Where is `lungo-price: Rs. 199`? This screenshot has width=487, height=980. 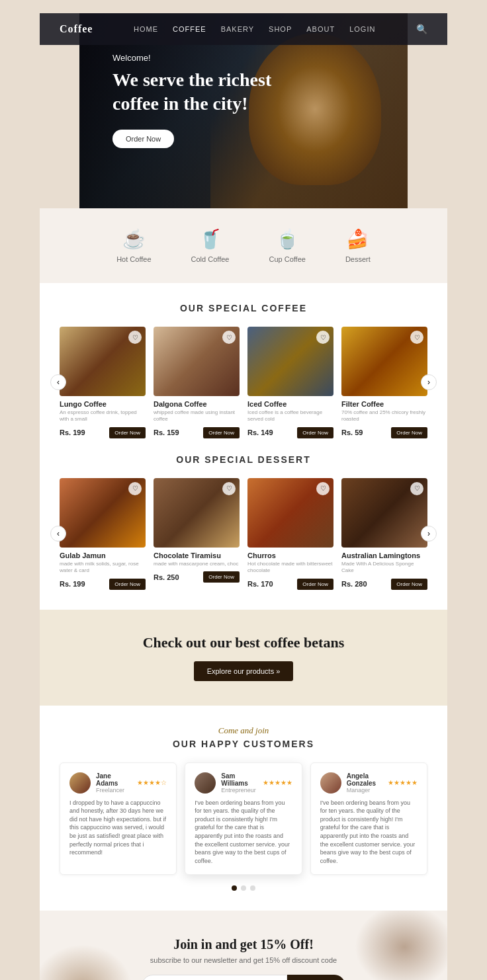
lungo-price: Rs. 199 is located at coordinates (73, 432).